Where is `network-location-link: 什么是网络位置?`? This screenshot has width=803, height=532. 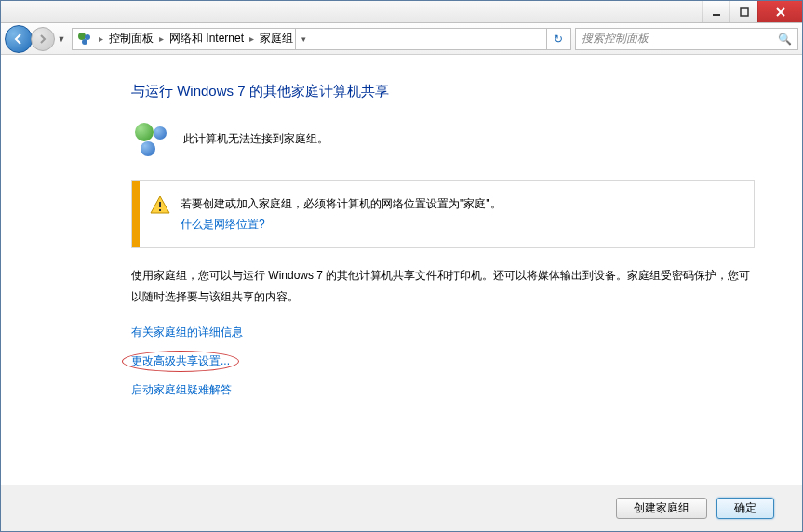
network-location-link: 什么是网络位置? is located at coordinates (223, 224).